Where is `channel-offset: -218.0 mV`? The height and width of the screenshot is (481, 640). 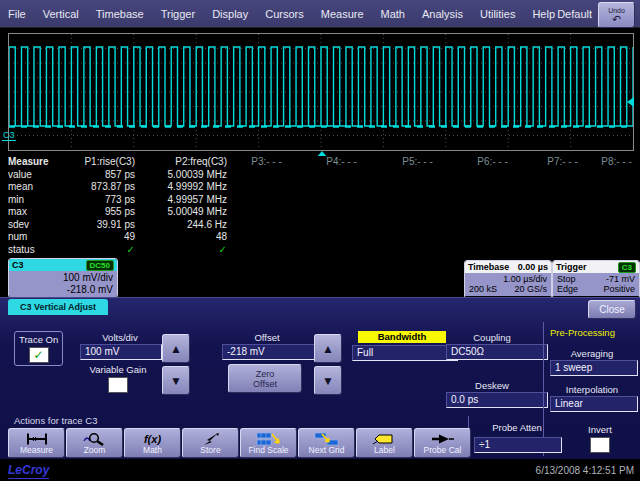 channel-offset: -218.0 mV is located at coordinates (63, 290).